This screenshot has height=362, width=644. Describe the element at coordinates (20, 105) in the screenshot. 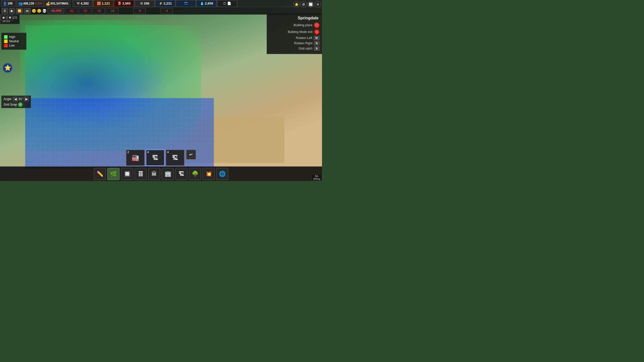

I see `gridsnap-check: ✓` at that location.